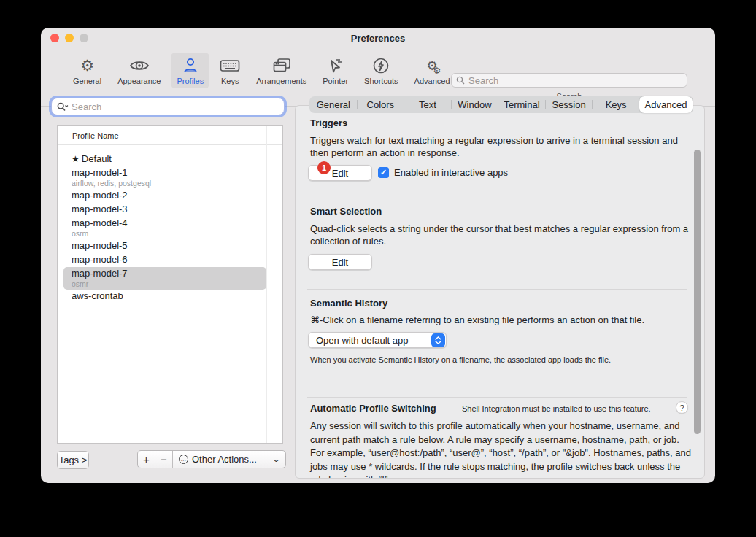 This screenshot has height=537, width=756. I want to click on toolbar-label: General, so click(88, 81).